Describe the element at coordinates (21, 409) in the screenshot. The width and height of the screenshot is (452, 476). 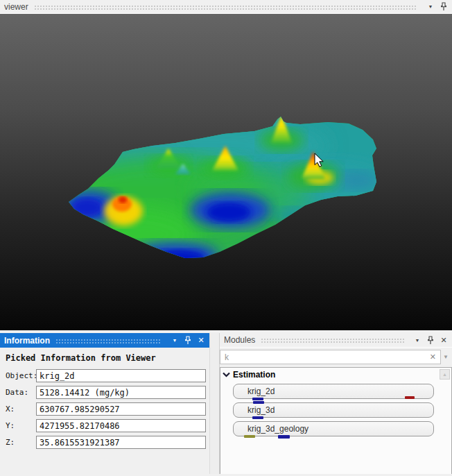
I see `x-label: X:` at that location.